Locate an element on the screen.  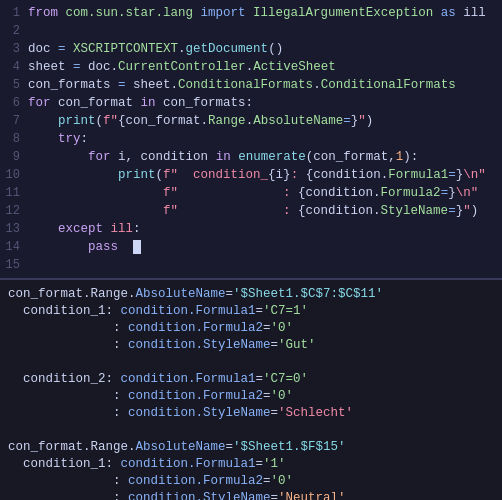
code-line-1: 1 from com.sun.star.lang import IllegalA… is located at coordinates (251, 13).